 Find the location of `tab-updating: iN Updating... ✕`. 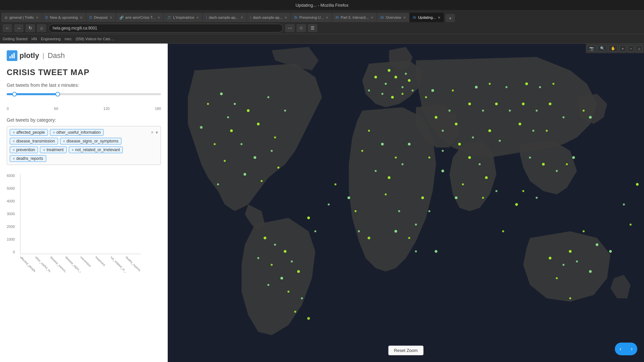

tab-updating: iN Updating... ✕ is located at coordinates (427, 17).